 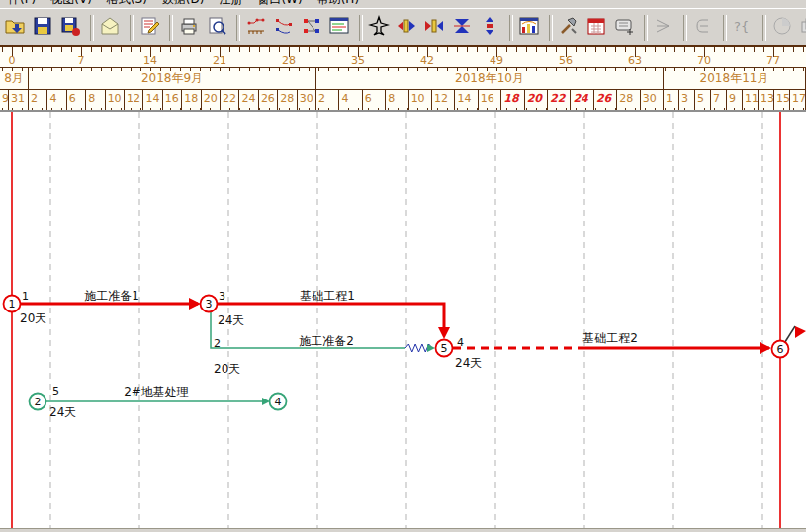 I want to click on branch-disabled-icon, so click(x=703, y=28).